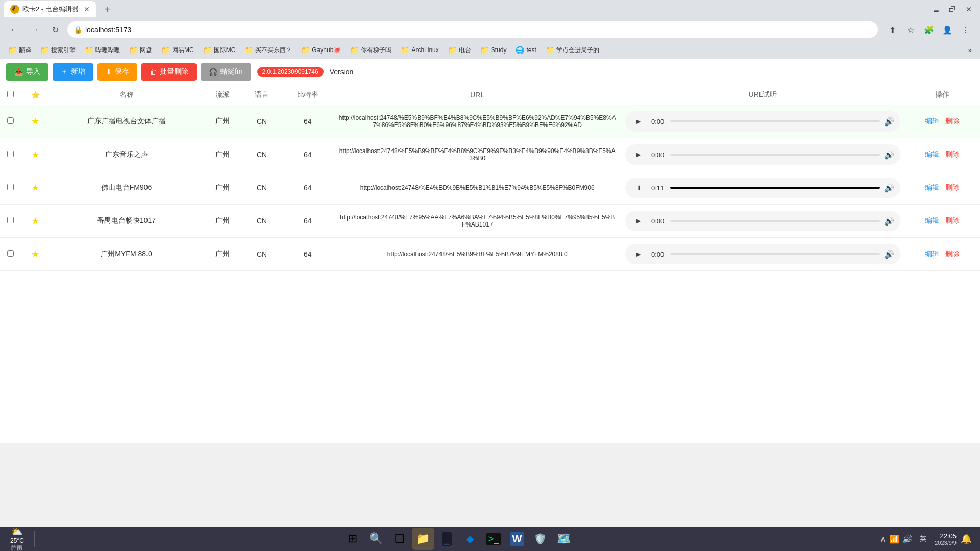 The image size is (980, 551). What do you see at coordinates (526, 50) in the screenshot?
I see `bookmark-test: 🌐 test` at bounding box center [526, 50].